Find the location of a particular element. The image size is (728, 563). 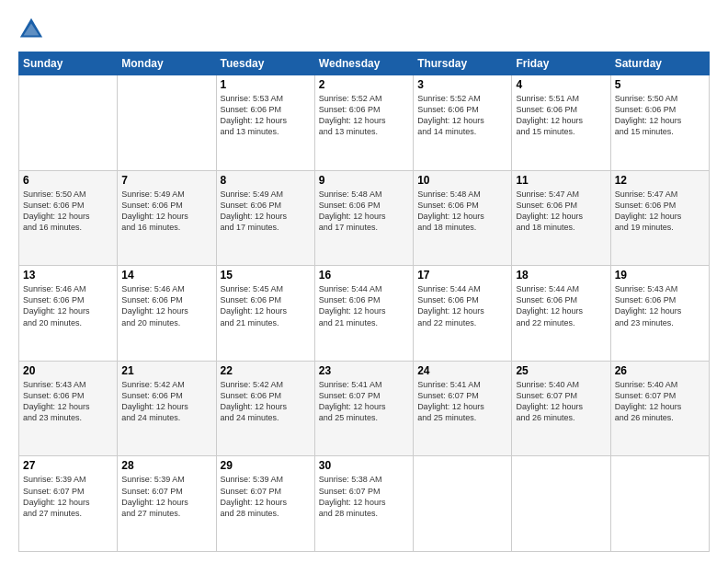

day-info: Sunrise: 5:45 AM Sunset: 6:06 PM Dayligh… is located at coordinates (266, 305).